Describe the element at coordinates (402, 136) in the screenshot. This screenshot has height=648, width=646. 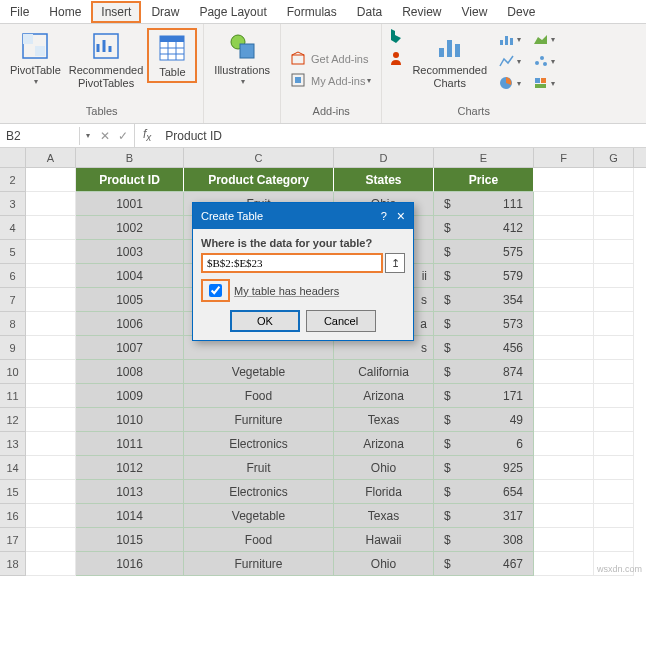
I see `formula-input: Product ID` at that location.